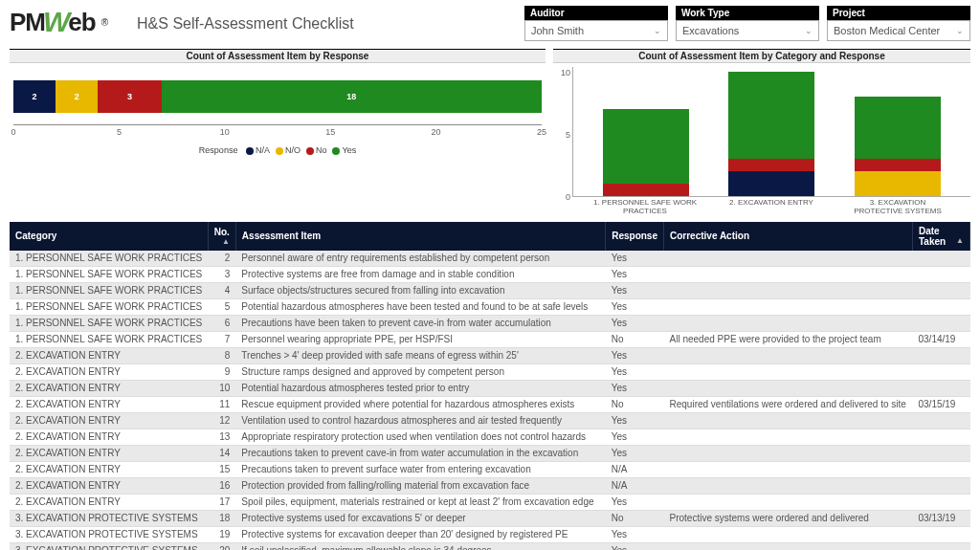 This screenshot has width=980, height=550. What do you see at coordinates (420, 291) in the screenshot?
I see `cell-item: Surface objects/structures secured from …` at bounding box center [420, 291].